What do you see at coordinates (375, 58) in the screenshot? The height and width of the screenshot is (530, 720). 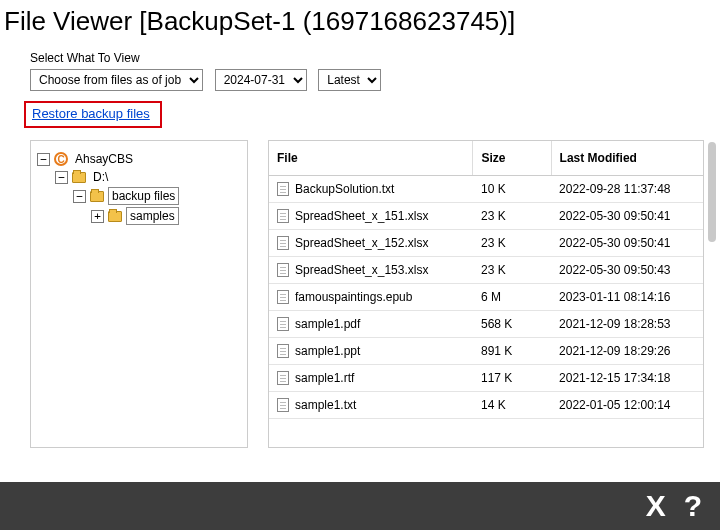 I see `view-select-label: Select What To View` at bounding box center [375, 58].